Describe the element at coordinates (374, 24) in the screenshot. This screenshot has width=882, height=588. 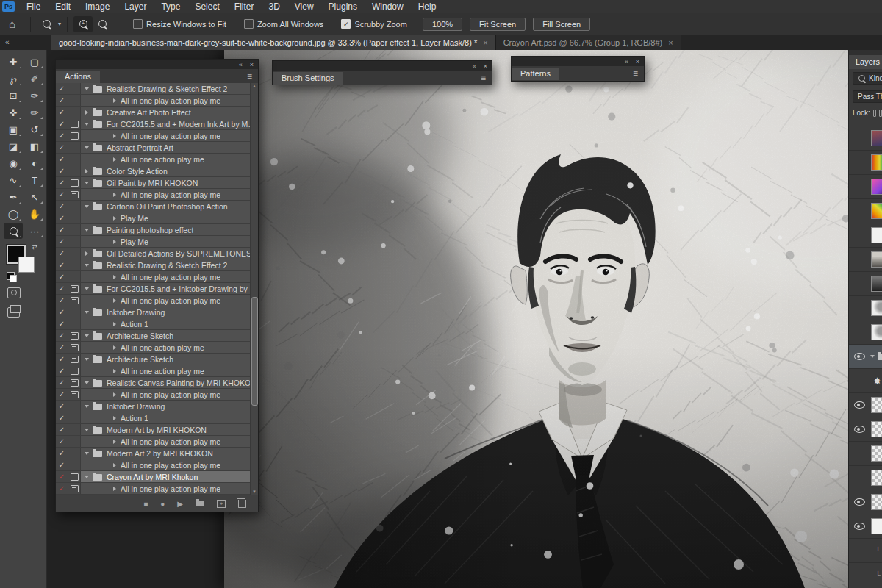
I see `checkbox-scrubby-zoom: ✓Scrubby Zoom` at that location.